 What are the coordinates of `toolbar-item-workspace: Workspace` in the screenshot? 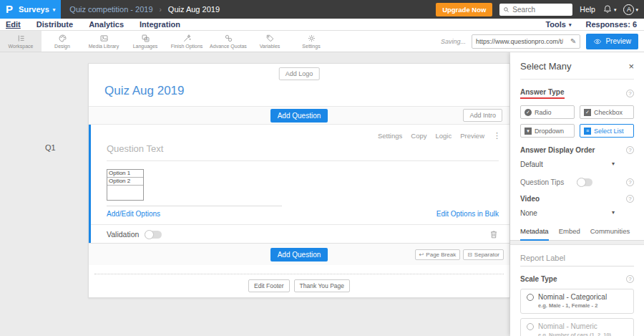 It's located at (21, 42).